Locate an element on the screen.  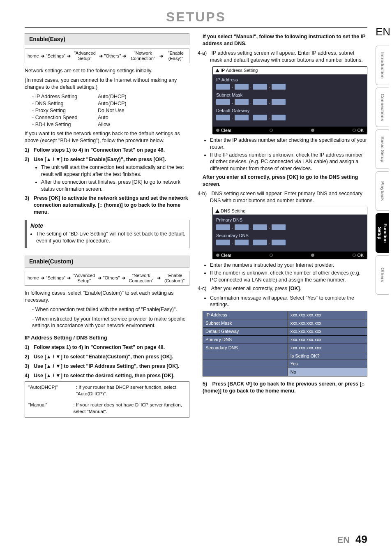
step: Use [▲ / ▼] to select "Enable(Custom)", … is located at coordinates (107, 357).